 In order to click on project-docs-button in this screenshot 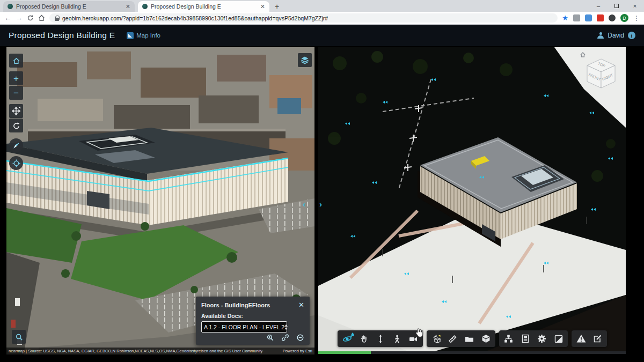, I will do `click(469, 339)`.